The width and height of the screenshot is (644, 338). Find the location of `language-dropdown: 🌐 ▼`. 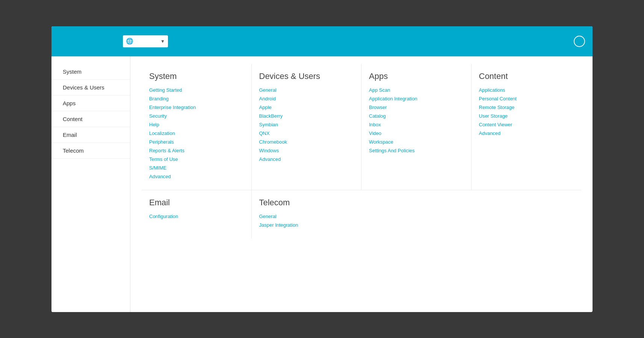

language-dropdown: 🌐 ▼ is located at coordinates (145, 41).